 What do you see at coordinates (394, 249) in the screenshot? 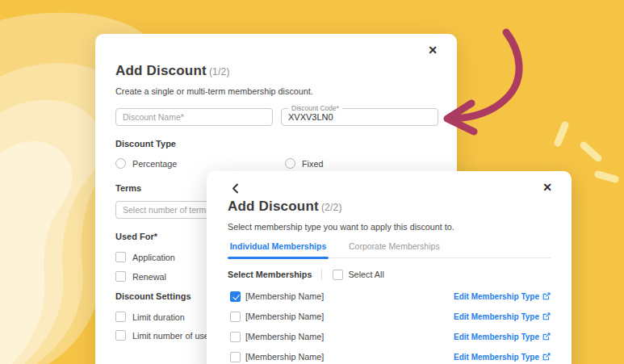
I see `tab-corporate-memberships: Corporate Memberships` at bounding box center [394, 249].